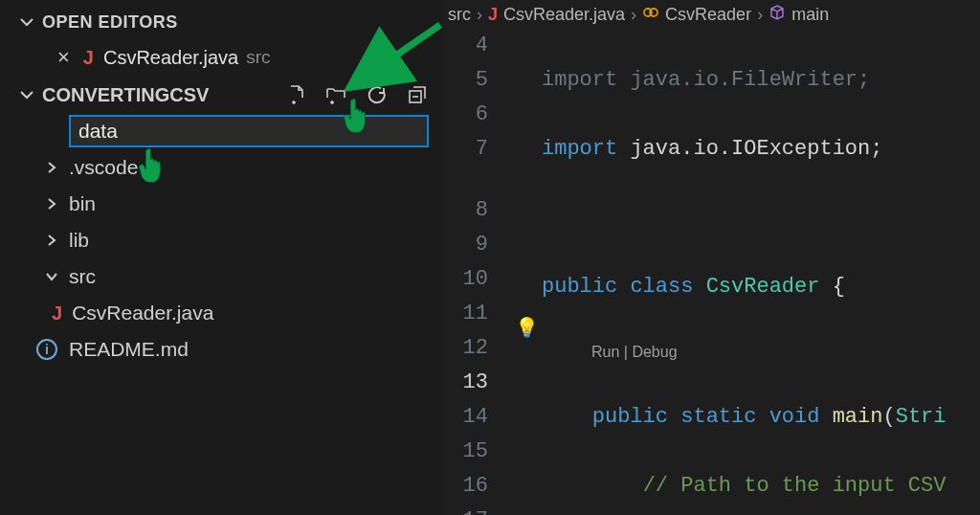  I want to click on lightbulb-icon: 💡, so click(526, 329).